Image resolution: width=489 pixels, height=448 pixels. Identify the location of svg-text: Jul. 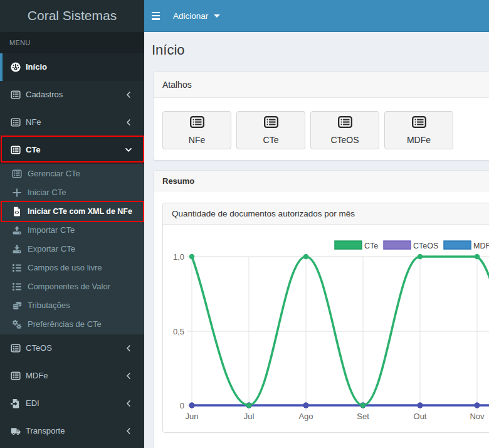
(250, 417).